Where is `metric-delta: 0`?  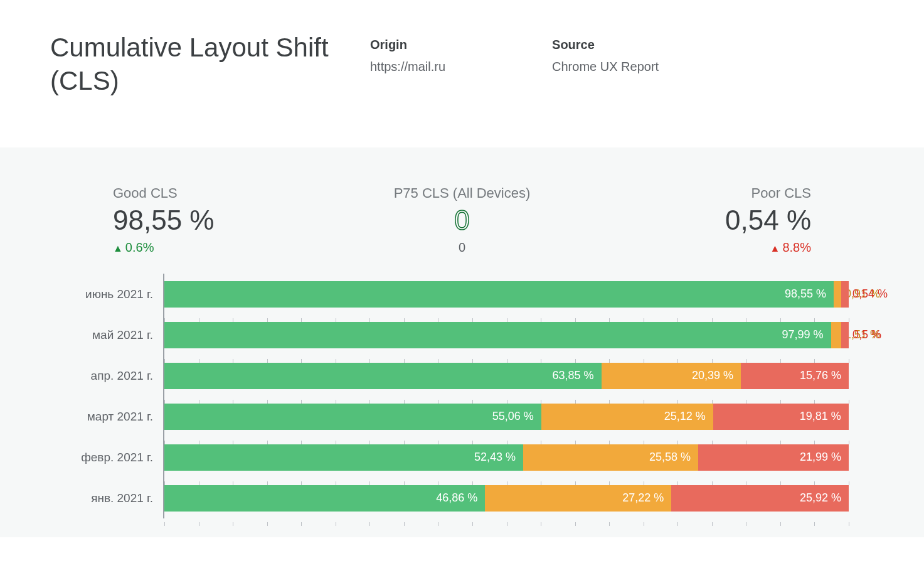
metric-delta: 0 is located at coordinates (462, 247).